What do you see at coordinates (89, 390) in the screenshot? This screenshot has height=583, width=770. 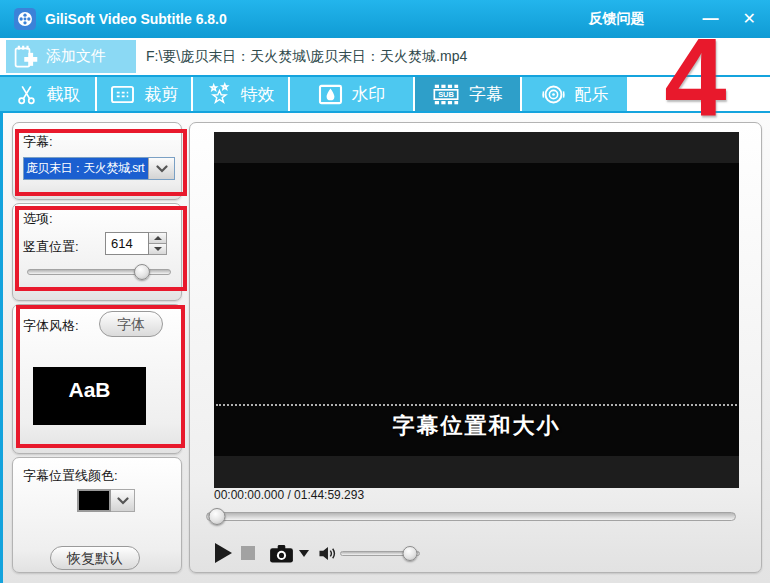 I see `font-preview-text: AaB` at bounding box center [89, 390].